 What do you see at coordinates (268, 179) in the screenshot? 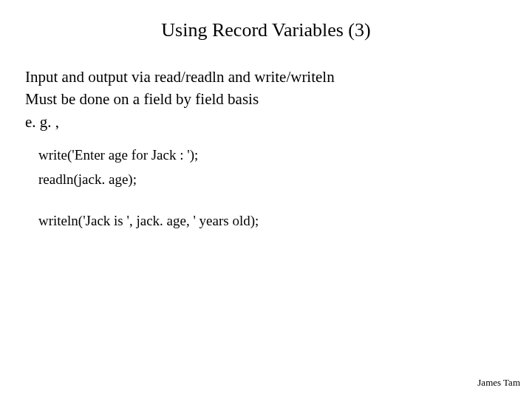
I see `code-line: readln(jack. age);` at bounding box center [268, 179].